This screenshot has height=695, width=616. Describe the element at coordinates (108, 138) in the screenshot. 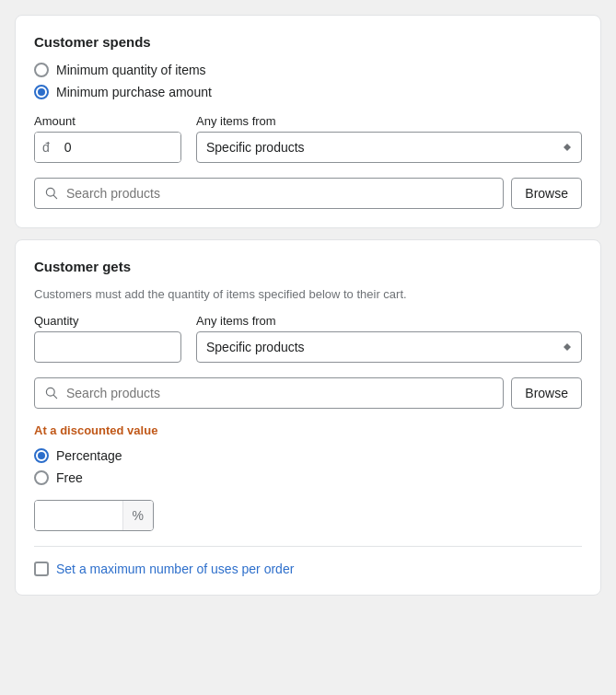

I see `amount-group: Amount đ` at that location.